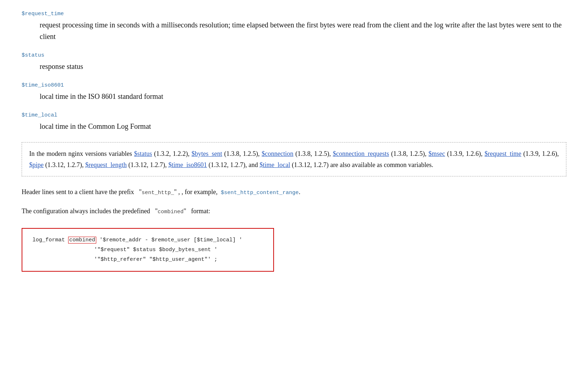  Describe the element at coordinates (173, 154) in the screenshot. I see `note-text-1: (1.3.2, 1.2.2),` at that location.